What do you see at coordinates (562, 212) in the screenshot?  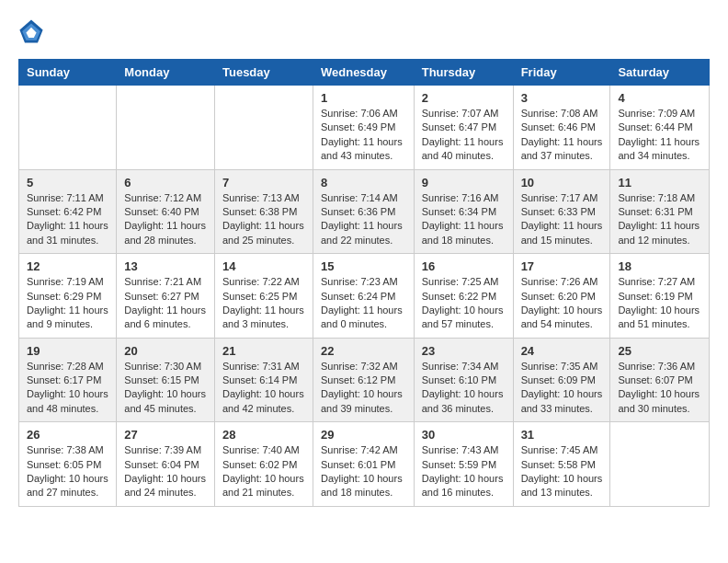 I see `calendar-cell: 10Sunrise: 7:17 AM Sunset: 6:33 PM Dayli…` at bounding box center [562, 212].